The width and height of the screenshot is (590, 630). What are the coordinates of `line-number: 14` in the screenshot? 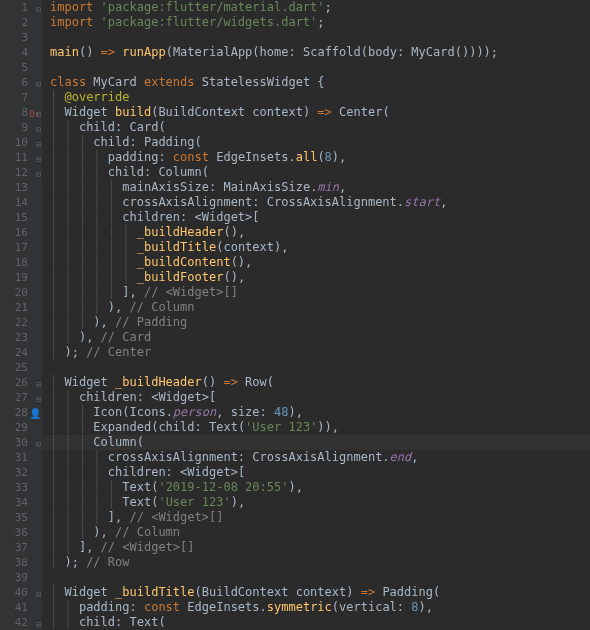 It's located at (21, 202).